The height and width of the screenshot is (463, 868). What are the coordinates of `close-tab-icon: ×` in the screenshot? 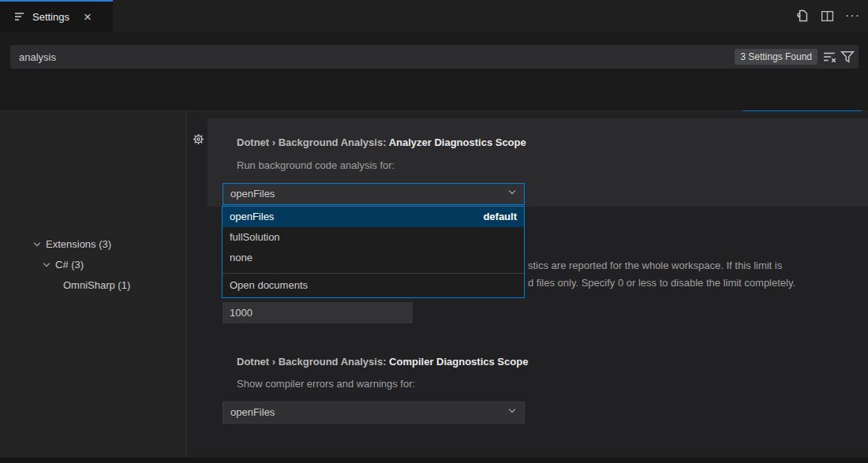 It's located at (88, 17).